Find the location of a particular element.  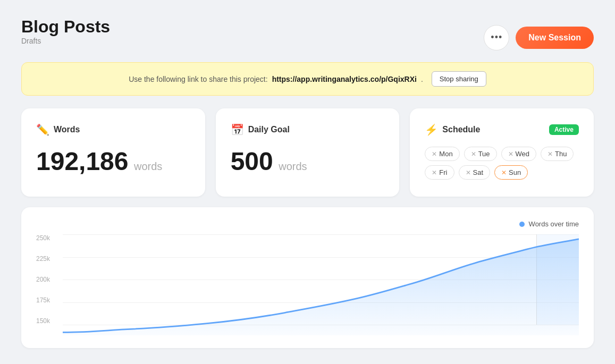

daily-goal-count: 500 is located at coordinates (252, 162).